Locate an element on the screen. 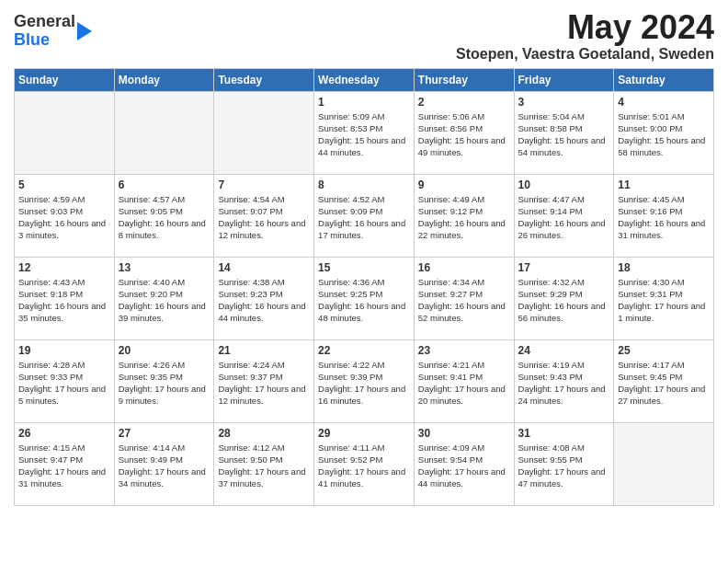 This screenshot has height=563, width=728. day-detail: Sunrise: 4:34 AMSunset: 9:27 PMDaylight:… is located at coordinates (464, 300).